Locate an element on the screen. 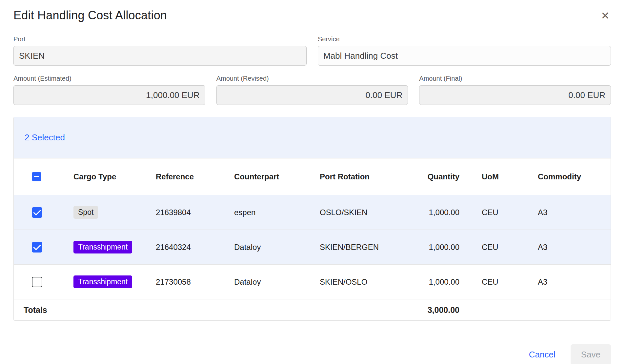 The width and height of the screenshot is (627, 364). table-header-row: Cargo Type Reference Counterpart Port Ro… is located at coordinates (312, 177).